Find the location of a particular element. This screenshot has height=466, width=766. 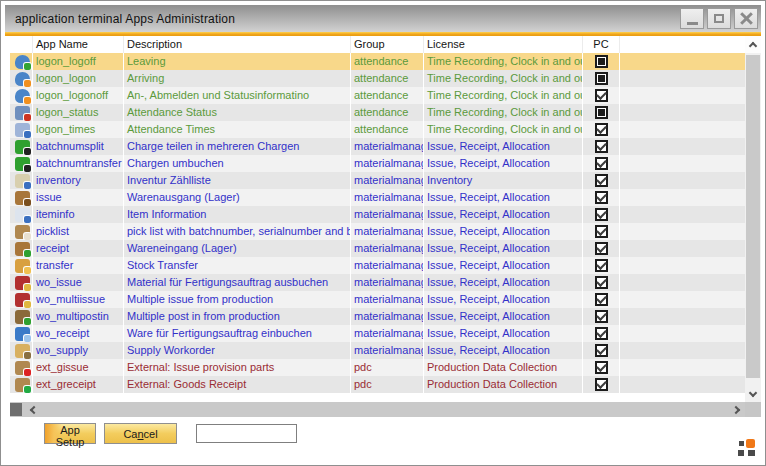

table-row: iteminfoItem Informationmaterialmanageme… is located at coordinates (378, 214).